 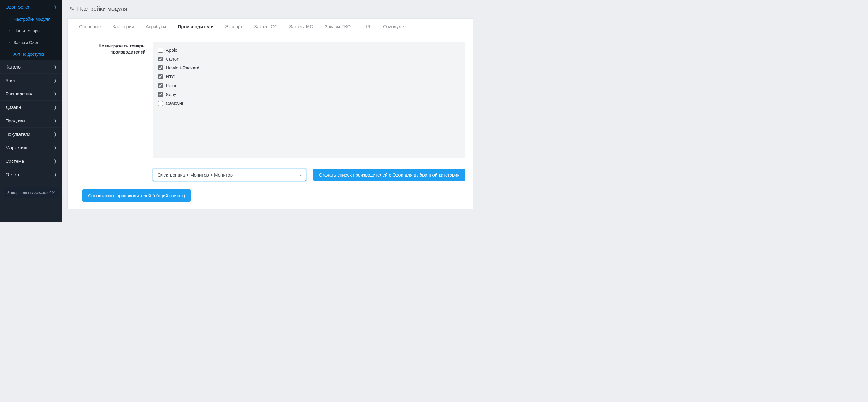 I want to click on action-row-match: Сопоставить производителей (общий список…, so click(x=270, y=197).